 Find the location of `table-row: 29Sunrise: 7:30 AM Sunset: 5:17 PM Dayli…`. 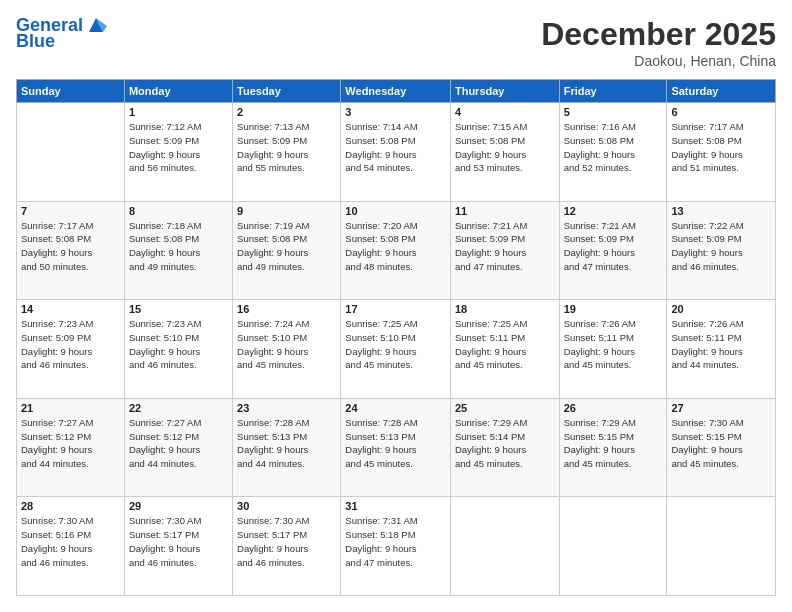

table-row: 29Sunrise: 7:30 AM Sunset: 5:17 PM Dayli… is located at coordinates (178, 546).